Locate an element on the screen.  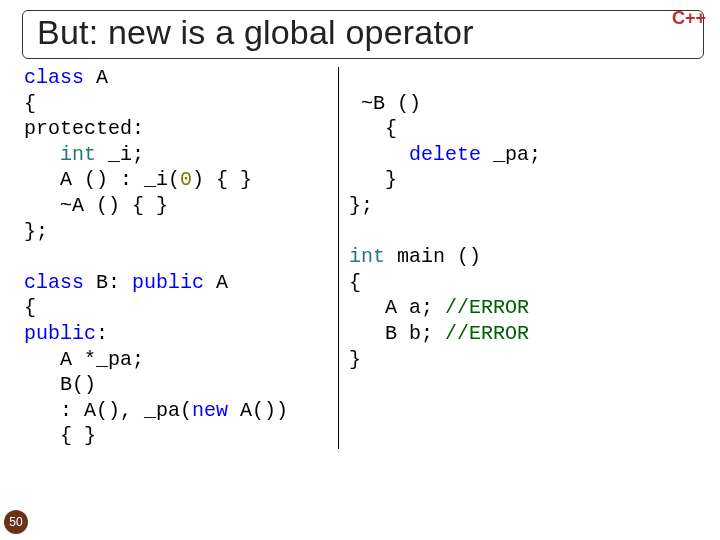
code-text: { } is located at coordinates (60, 436).